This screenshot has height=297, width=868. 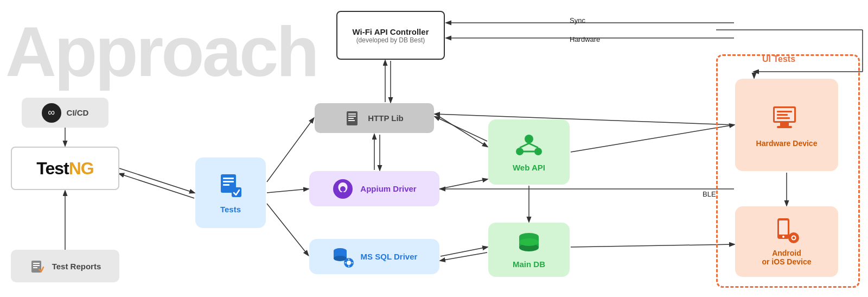 I want to click on background-title: Approach, so click(x=162, y=52).